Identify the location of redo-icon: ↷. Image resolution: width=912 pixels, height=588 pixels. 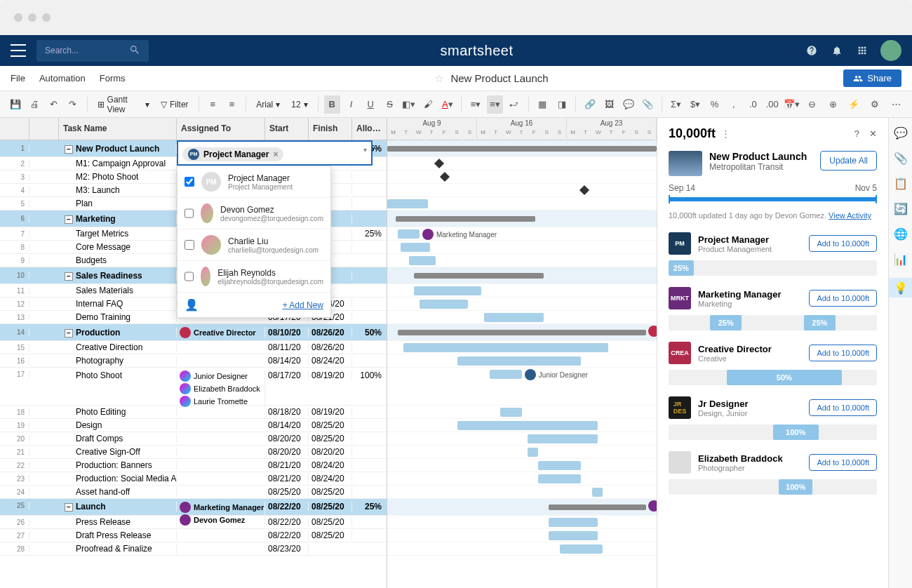
(73, 105).